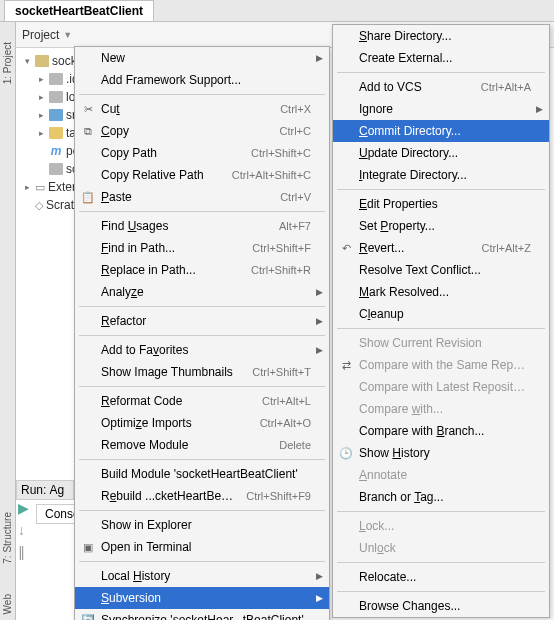 The width and height of the screenshot is (554, 620). What do you see at coordinates (202, 197) in the screenshot?
I see `menu-item: 📋PasteCtrl+V` at bounding box center [202, 197].